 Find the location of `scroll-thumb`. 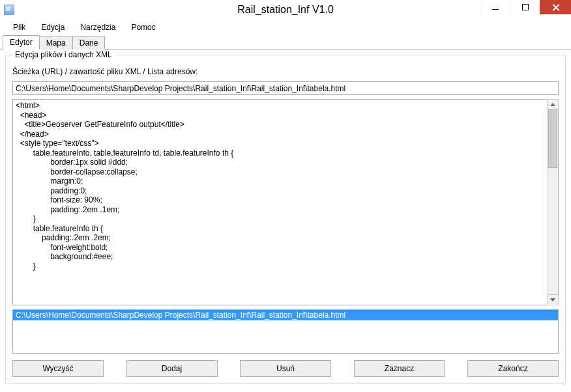

scroll-thumb is located at coordinates (553, 139).